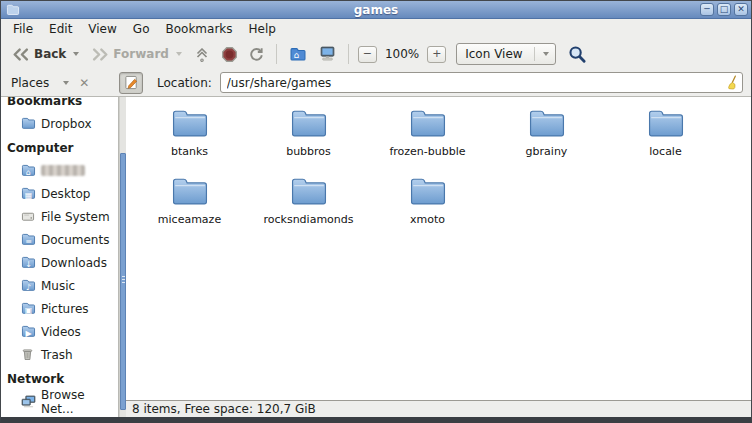 The height and width of the screenshot is (423, 752). I want to click on folder-miceamaze: miceamaze, so click(190, 207).